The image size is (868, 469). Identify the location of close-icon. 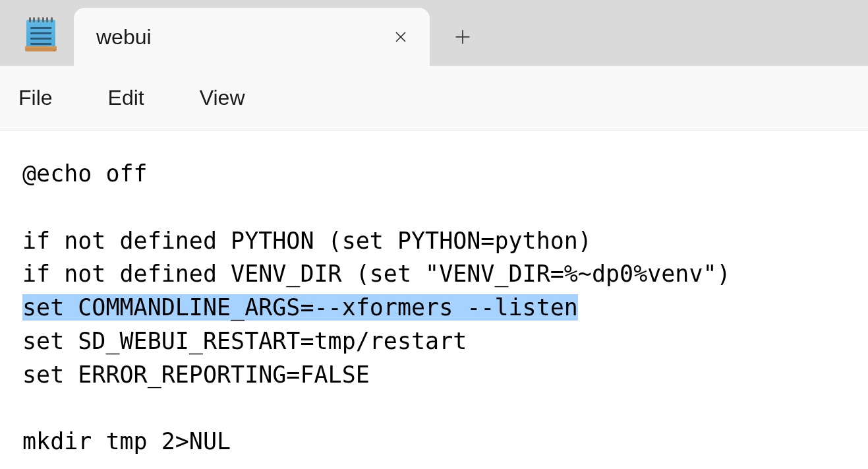
(401, 37).